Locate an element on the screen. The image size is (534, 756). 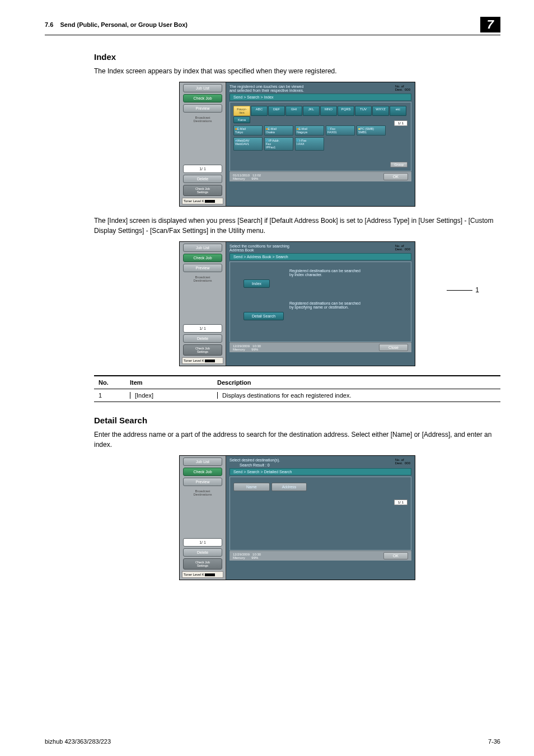
para-3: Enter the address name or a part of the … is located at coordinates (297, 440).